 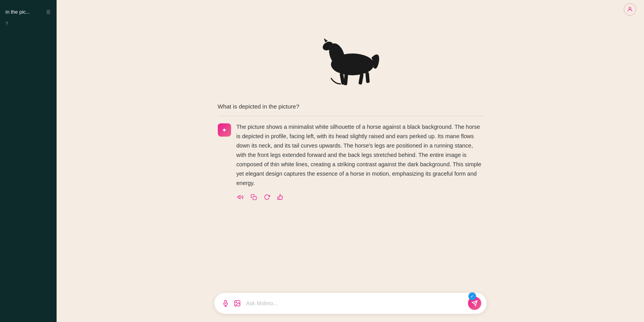 I want to click on copy-button, so click(x=254, y=197).